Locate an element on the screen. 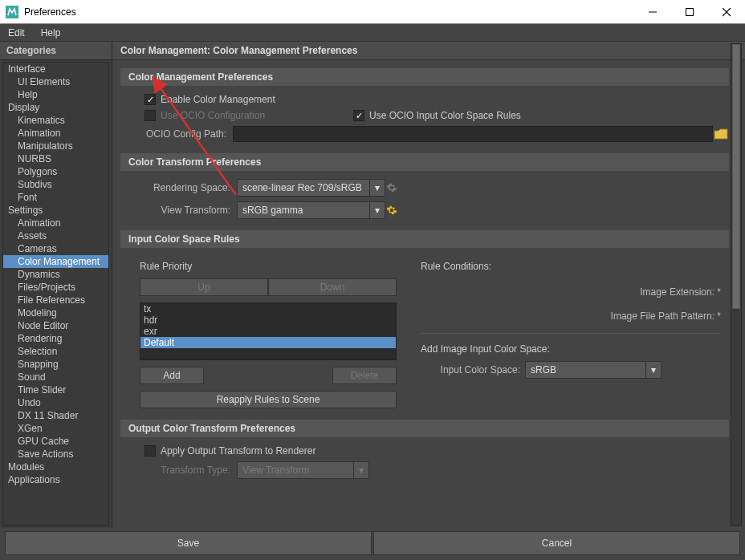 This screenshot has width=745, height=560. save-button: Save is located at coordinates (188, 543).